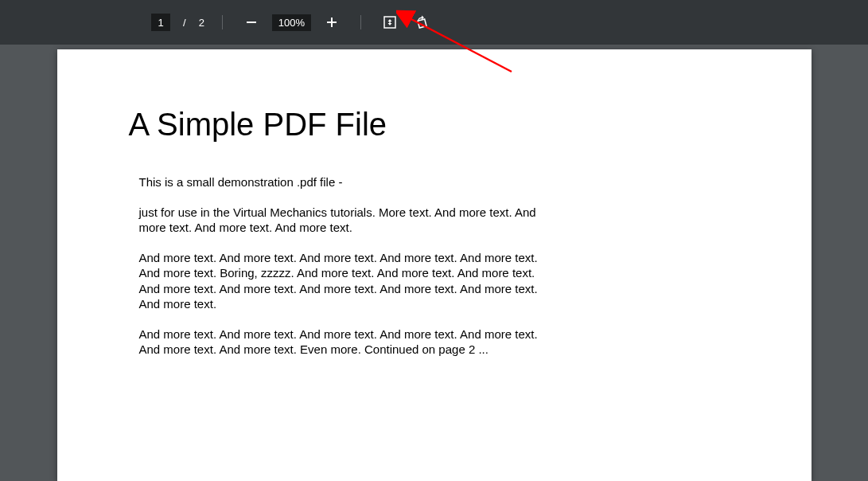  Describe the element at coordinates (161, 22) in the screenshot. I see `page-number-input` at that location.